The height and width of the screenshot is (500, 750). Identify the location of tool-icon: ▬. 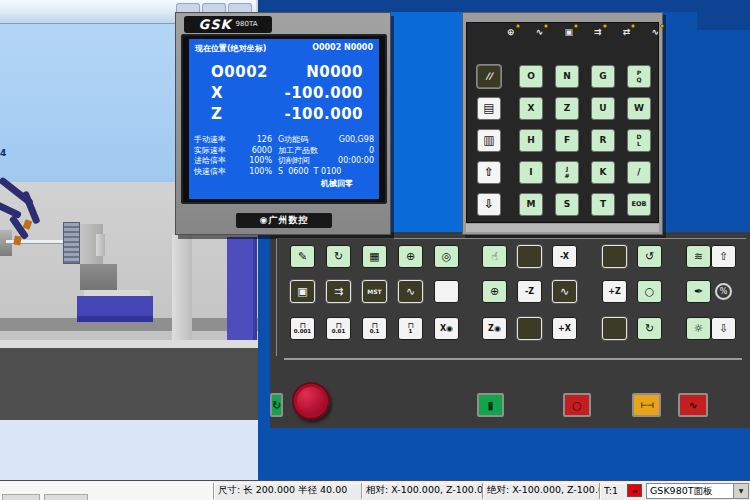
(634, 490).